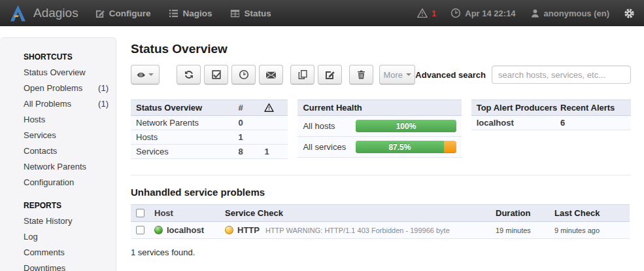 Image resolution: width=644 pixels, height=271 pixels. Describe the element at coordinates (381, 192) in the screenshot. I see `problems-section-title: Unhandled service problems` at that location.